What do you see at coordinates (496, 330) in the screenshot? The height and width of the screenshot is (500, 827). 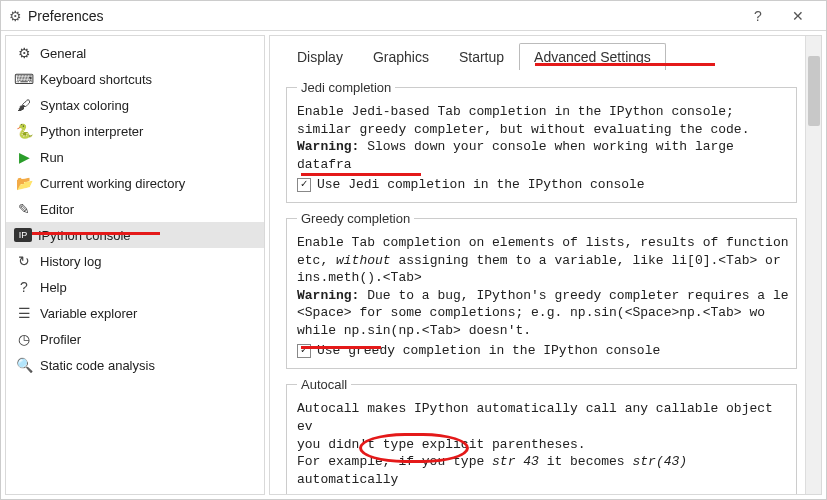 I see `text: doesn't.` at bounding box center [496, 330].